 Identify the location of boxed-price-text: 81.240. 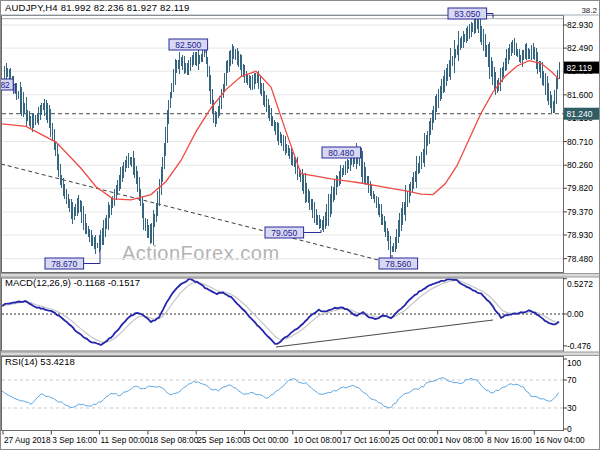
(580, 114).